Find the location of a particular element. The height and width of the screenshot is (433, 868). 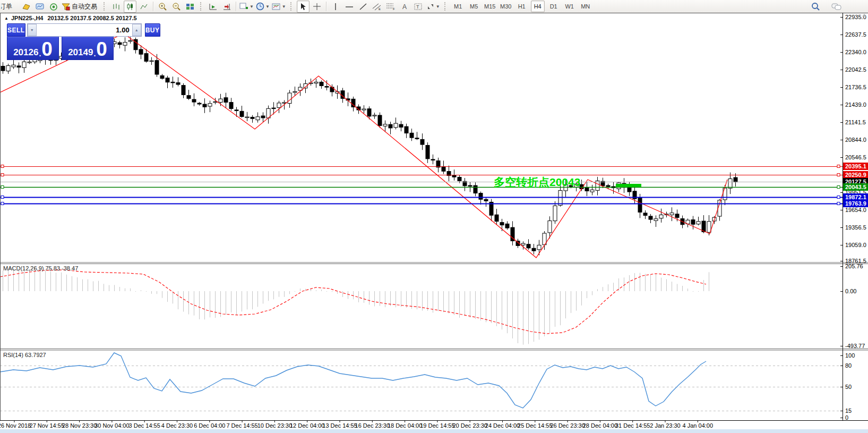

svg-text: 50 is located at coordinates (848, 387).